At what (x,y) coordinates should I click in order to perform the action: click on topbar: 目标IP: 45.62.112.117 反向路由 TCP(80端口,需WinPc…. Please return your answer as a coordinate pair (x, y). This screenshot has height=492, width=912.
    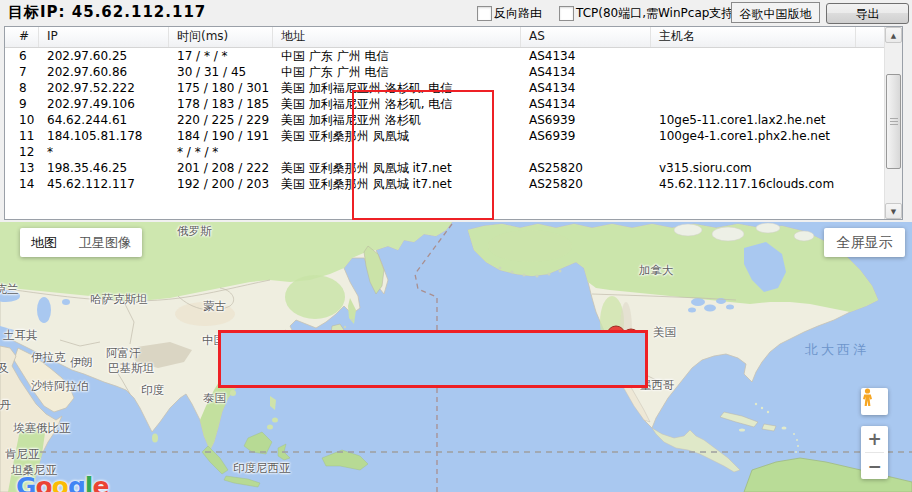
    Looking at the image, I should click on (456, 13).